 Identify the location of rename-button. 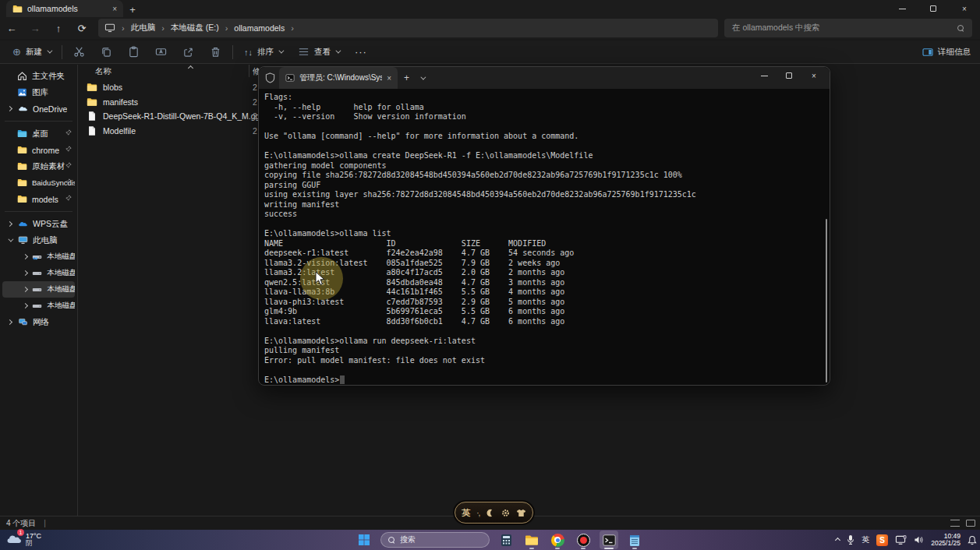
(161, 52).